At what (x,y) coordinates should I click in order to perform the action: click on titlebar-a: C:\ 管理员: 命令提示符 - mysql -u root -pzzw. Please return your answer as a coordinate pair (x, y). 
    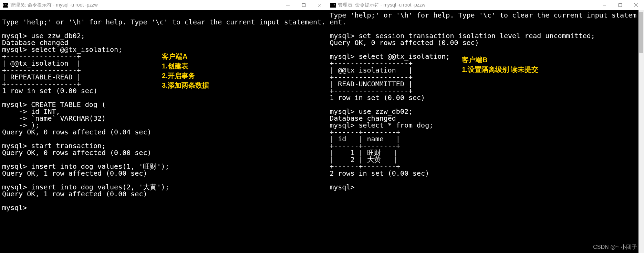
    Looking at the image, I should click on (164, 5).